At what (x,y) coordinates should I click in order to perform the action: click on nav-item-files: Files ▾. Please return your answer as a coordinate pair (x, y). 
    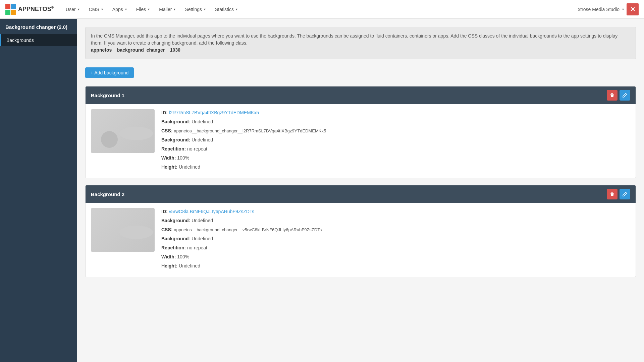
    Looking at the image, I should click on (143, 9).